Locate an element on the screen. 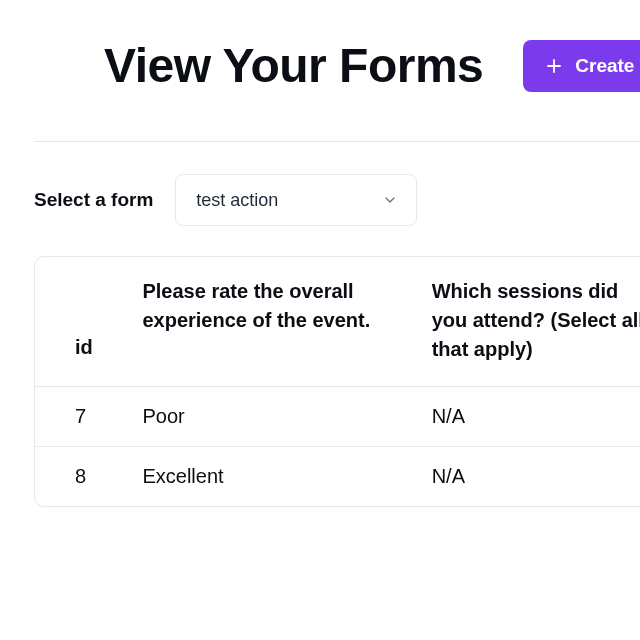 The height and width of the screenshot is (640, 640). cell-rate: Excellent is located at coordinates (268, 477).